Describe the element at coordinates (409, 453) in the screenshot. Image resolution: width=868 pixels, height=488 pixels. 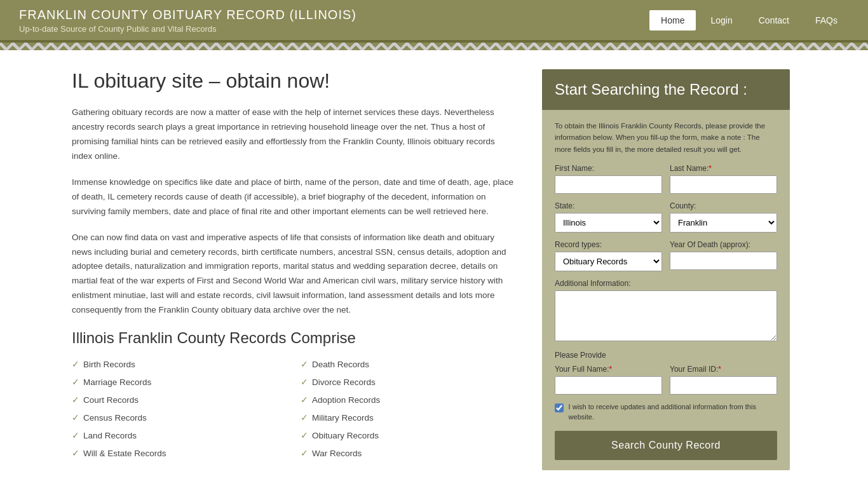
I see `list-item: ✓War Records` at that location.